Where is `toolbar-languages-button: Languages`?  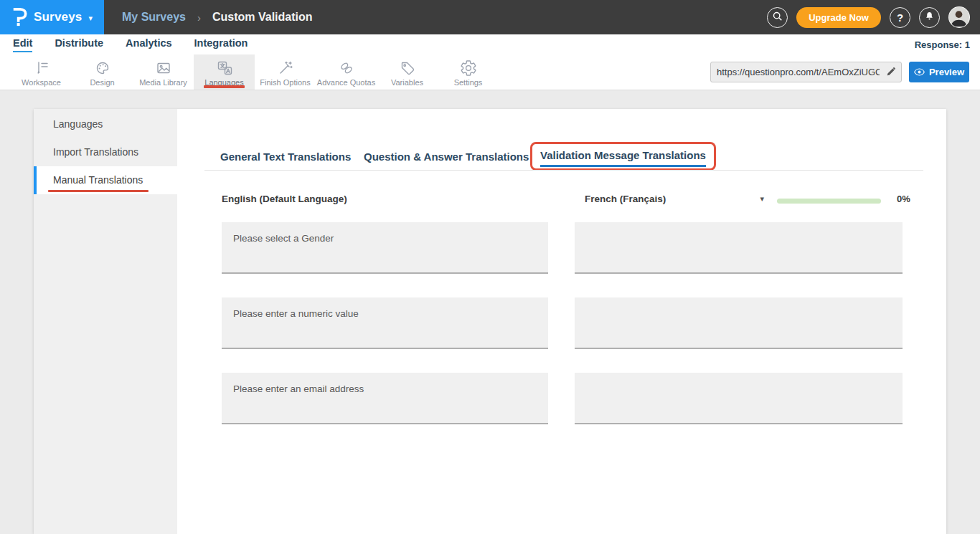 toolbar-languages-button: Languages is located at coordinates (224, 72).